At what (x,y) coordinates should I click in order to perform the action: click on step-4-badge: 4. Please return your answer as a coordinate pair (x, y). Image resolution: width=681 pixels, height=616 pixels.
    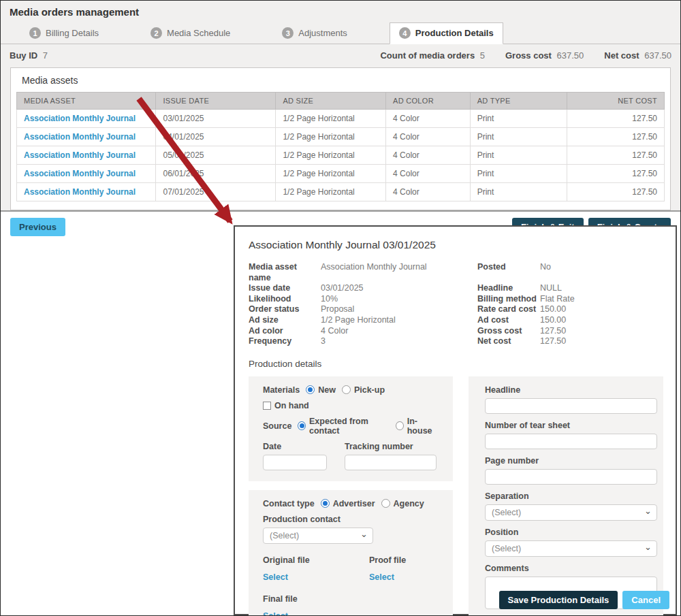
    Looking at the image, I should click on (405, 33).